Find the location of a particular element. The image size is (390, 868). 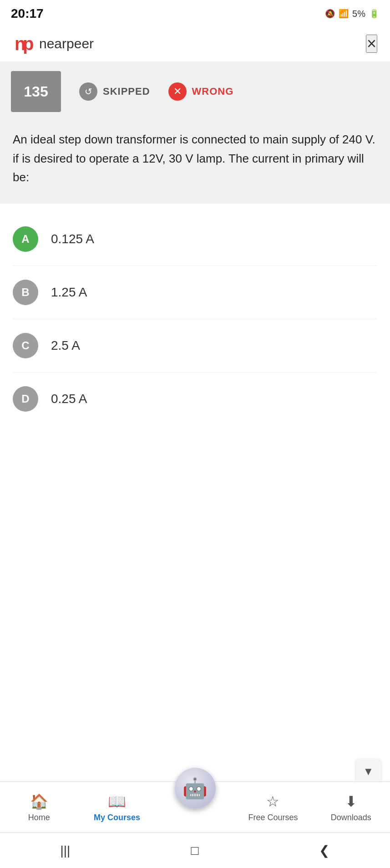

status-time: 20:17 is located at coordinates (27, 14).